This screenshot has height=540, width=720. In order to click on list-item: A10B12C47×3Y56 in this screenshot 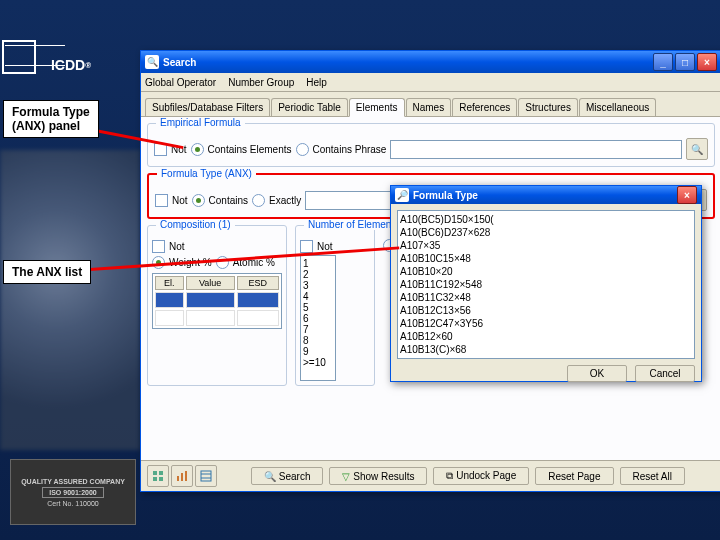, I will do `click(546, 324)`.